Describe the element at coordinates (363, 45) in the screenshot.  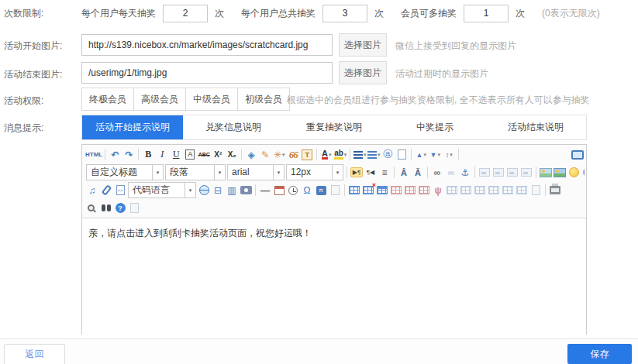
I see `start-image-pick-button: 选择图片` at that location.